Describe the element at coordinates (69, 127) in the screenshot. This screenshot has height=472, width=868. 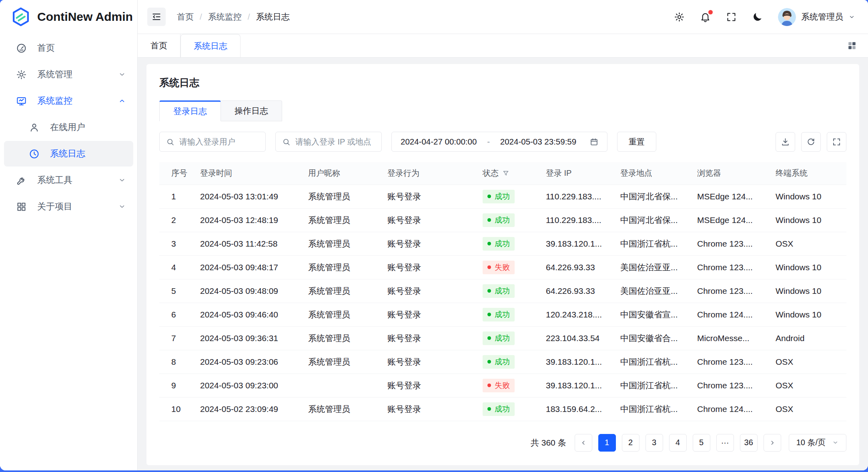
I see `sidebar-item: 在线用户` at that location.